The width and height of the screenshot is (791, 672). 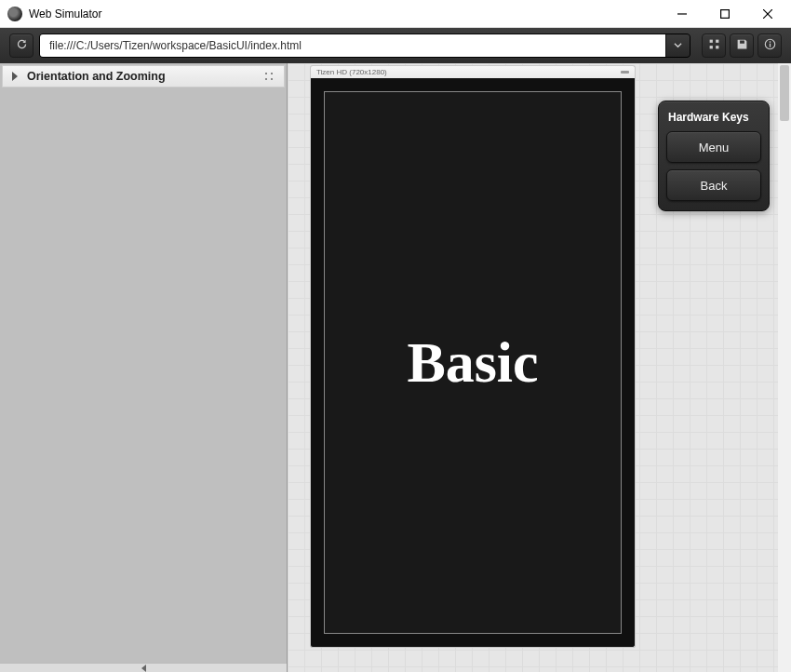 I want to click on window-title: Web Simulator, so click(x=344, y=14).